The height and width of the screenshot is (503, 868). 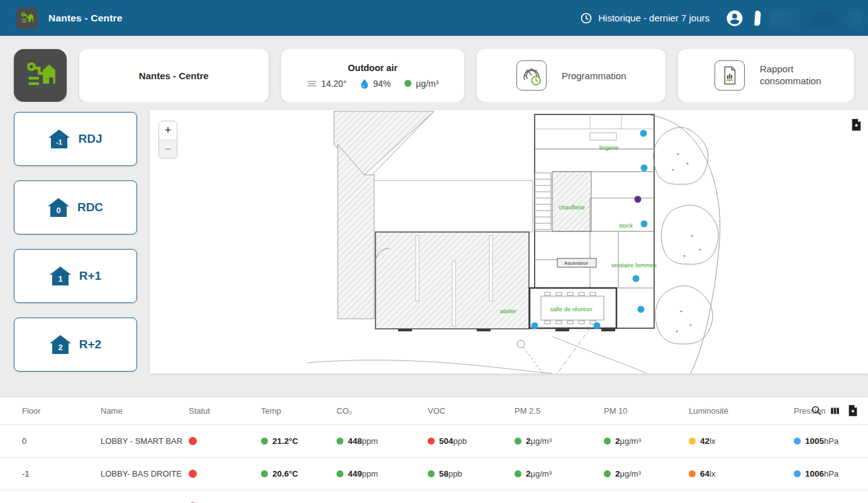 I want to click on svg-text: -1, so click(x=60, y=142).